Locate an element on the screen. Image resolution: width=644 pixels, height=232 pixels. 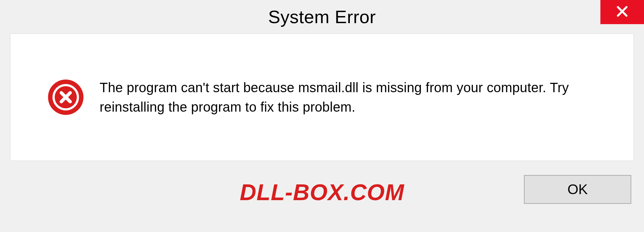
error-icon is located at coordinates (66, 97).